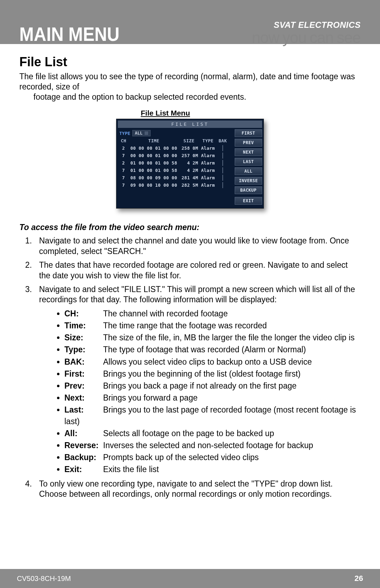 The width and height of the screenshot is (380, 588). Describe the element at coordinates (202, 374) in the screenshot. I see `definition-desc: Brings you the beginning of the list (ol…` at that location.